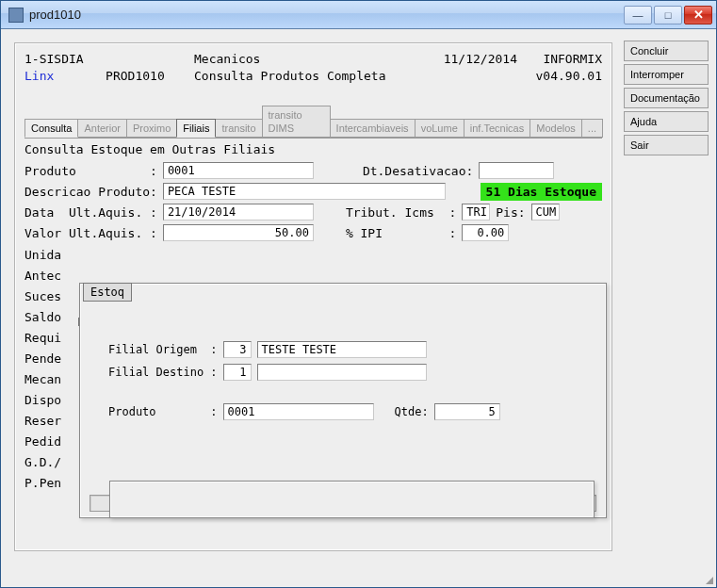 Image resolution: width=717 pixels, height=588 pixels. I want to click on trib-label: Tribut. Icms :, so click(401, 213).